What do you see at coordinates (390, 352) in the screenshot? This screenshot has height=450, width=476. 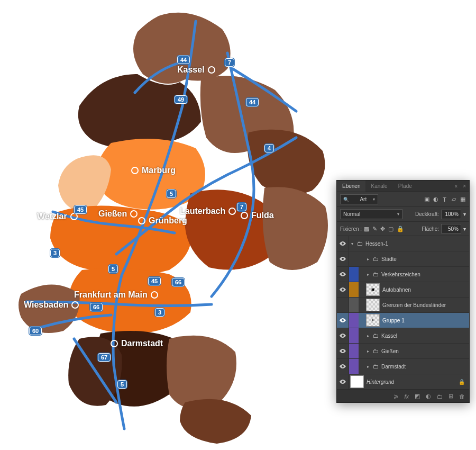 I see `layer-name: Gießen` at bounding box center [390, 352].